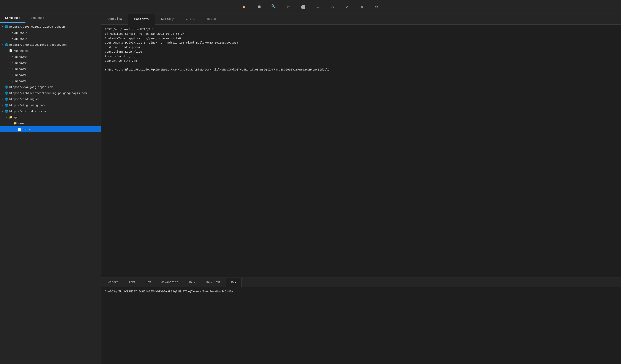  I want to click on tree-label-google-u4: <unknown>, so click(19, 69).